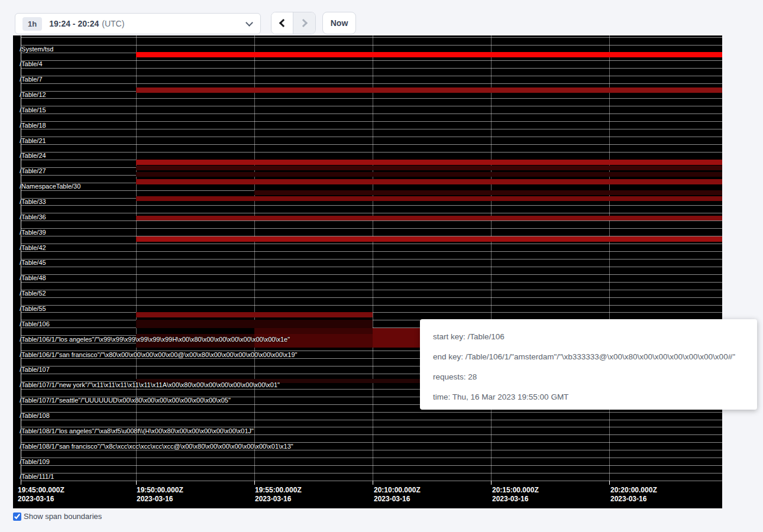 This screenshot has height=532, width=763. What do you see at coordinates (33, 278) in the screenshot?
I see `row-label: /Table/48` at bounding box center [33, 278].